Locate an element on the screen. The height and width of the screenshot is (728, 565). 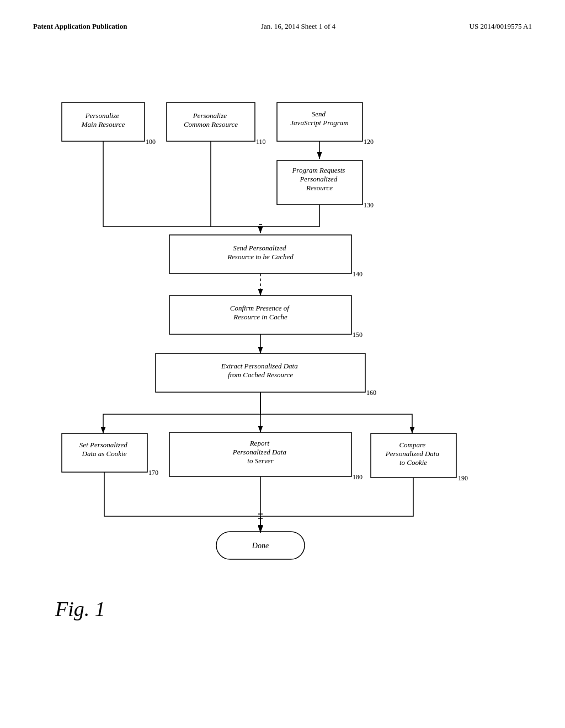
svg-text: Done is located at coordinates (260, 546).